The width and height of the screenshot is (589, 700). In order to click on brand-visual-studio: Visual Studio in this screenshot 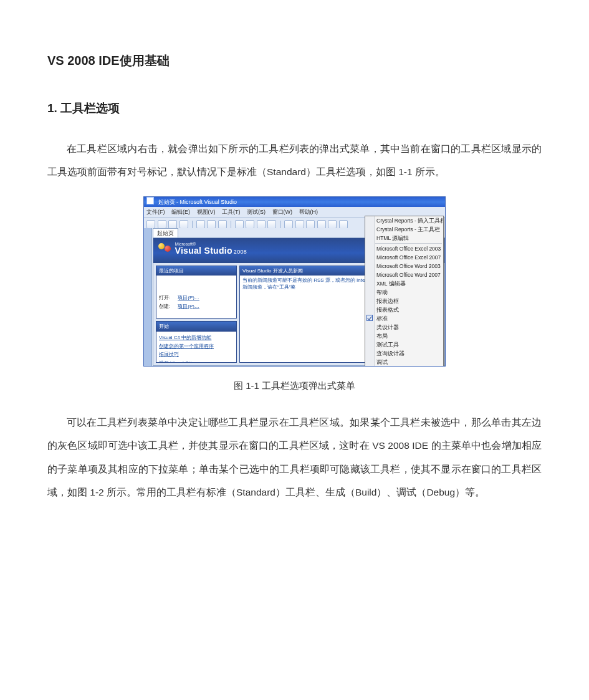, I will do `click(204, 251)`.